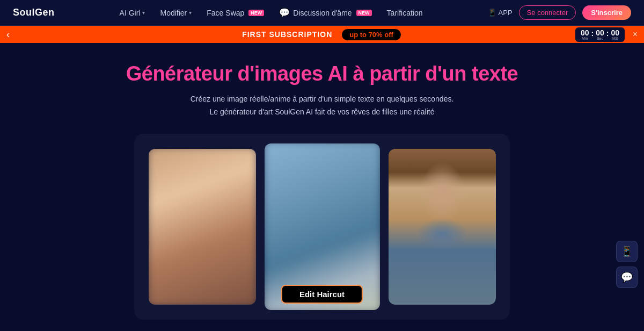 This screenshot has height=331, width=644. I want to click on promo-banner: ‹ FIRST SUBSCRIPTION up to 70% off 00 Mi…, so click(322, 34).